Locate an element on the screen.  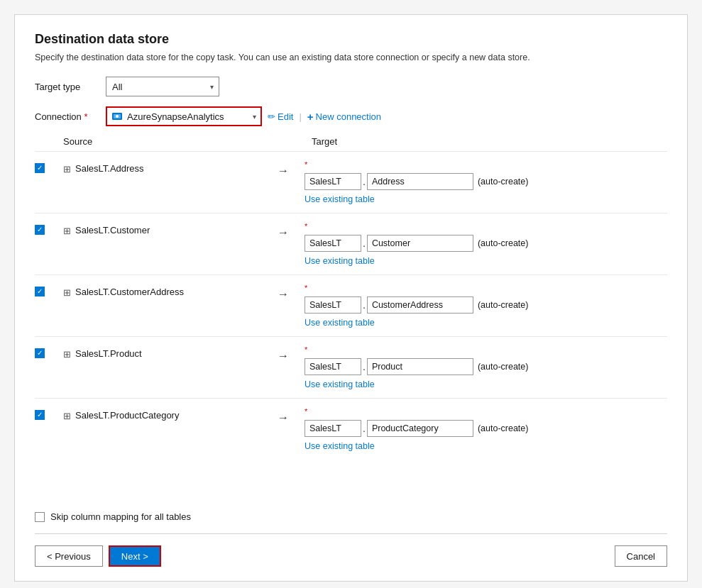
row-4-target: * . (auto-create) Use existing table is located at coordinates (454, 429).